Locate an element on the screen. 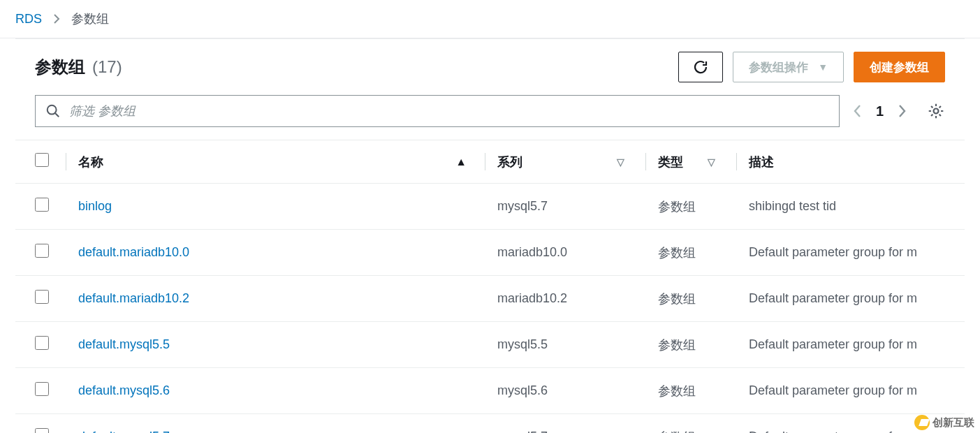 The height and width of the screenshot is (433, 980). panel-title: 参数组 (17) is located at coordinates (78, 67).